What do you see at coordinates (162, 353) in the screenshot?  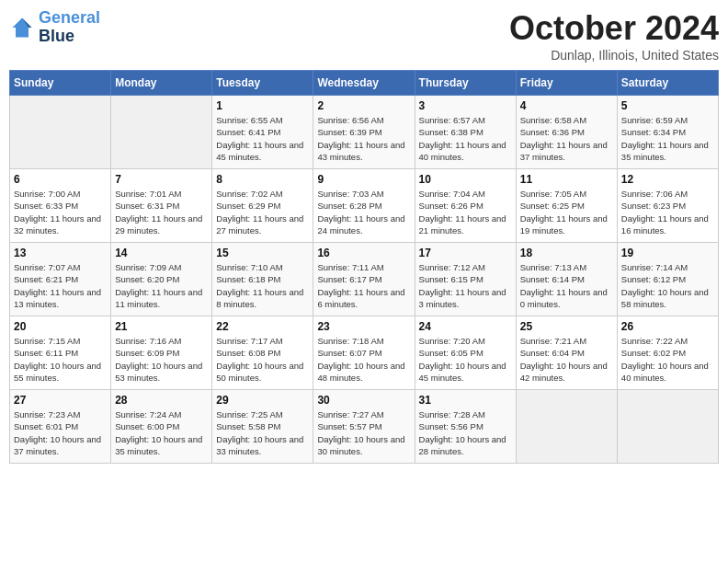 I see `calendar-day-21: 21 Sunrise: 7:16 AM Sunset: 6:09 PM Dayl…` at bounding box center [162, 353].